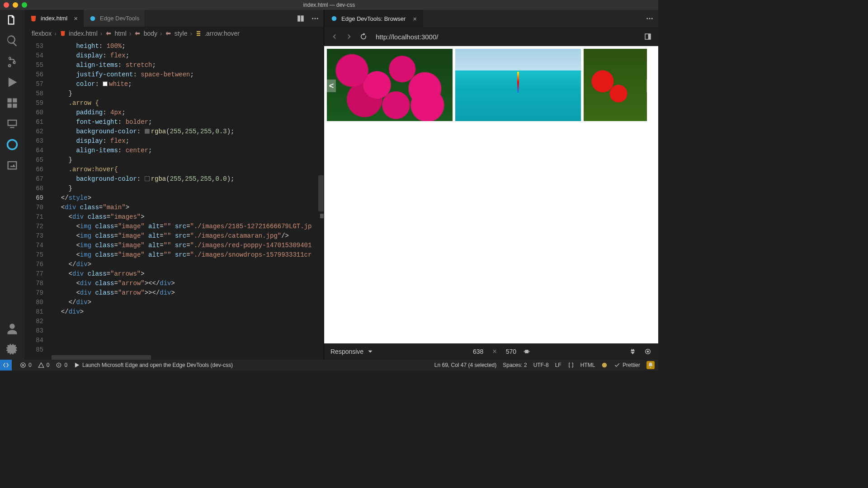  What do you see at coordinates (6, 5) in the screenshot?
I see `window-close` at bounding box center [6, 5].